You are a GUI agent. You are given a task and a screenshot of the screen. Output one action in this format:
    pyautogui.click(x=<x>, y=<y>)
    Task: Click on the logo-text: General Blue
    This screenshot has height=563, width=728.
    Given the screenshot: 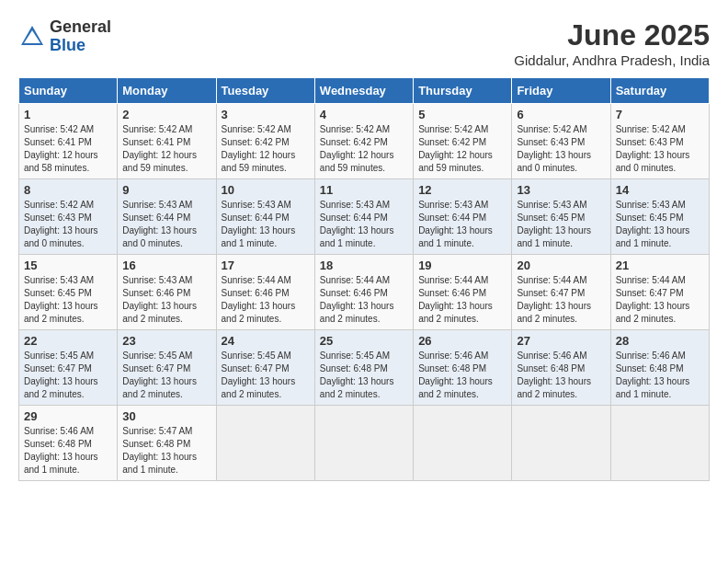 What is the action you would take?
    pyautogui.click(x=81, y=37)
    